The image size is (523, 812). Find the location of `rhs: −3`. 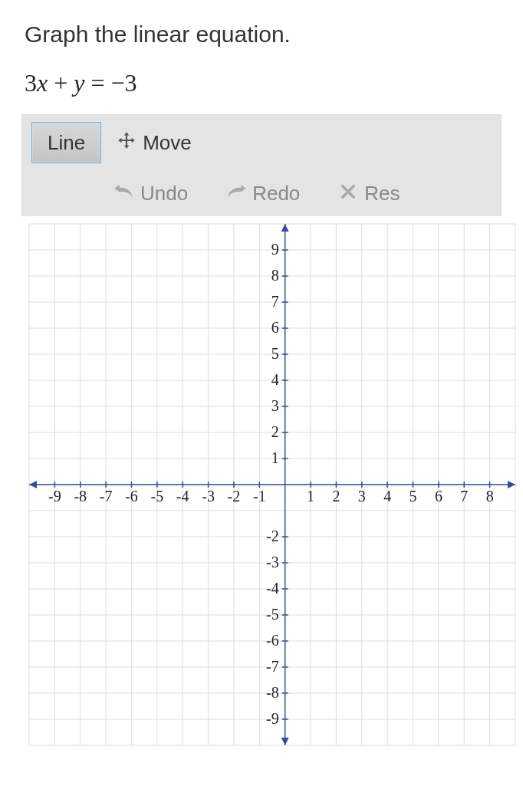

rhs: −3 is located at coordinates (124, 83).